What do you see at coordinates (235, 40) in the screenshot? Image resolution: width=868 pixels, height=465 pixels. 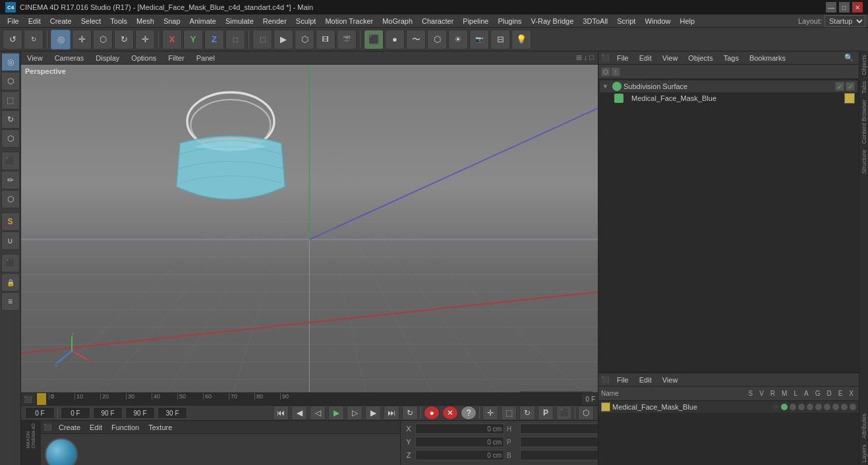 I see `axis-all-button: ⬚` at bounding box center [235, 40].